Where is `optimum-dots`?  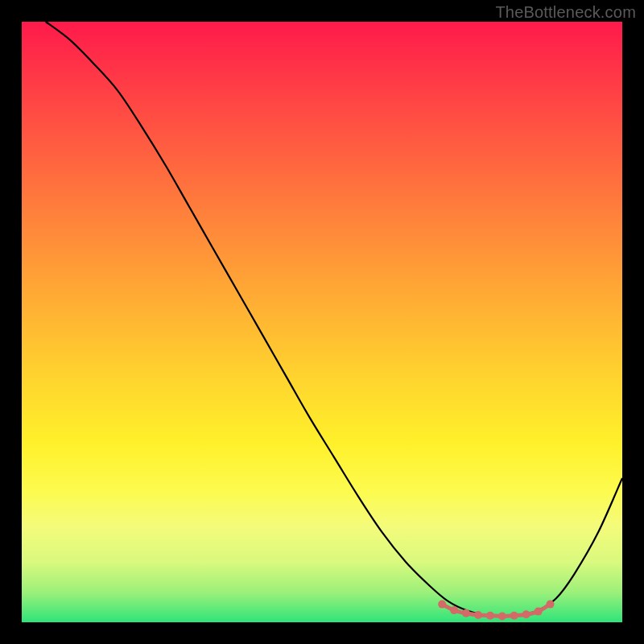 optimum-dots is located at coordinates (496, 610).